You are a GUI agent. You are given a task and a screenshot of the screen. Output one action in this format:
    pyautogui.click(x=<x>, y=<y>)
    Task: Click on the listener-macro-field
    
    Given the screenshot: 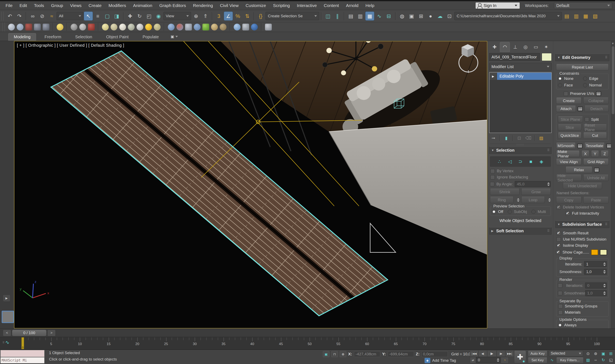 What is the action you would take?
    pyautogui.click(x=23, y=353)
    